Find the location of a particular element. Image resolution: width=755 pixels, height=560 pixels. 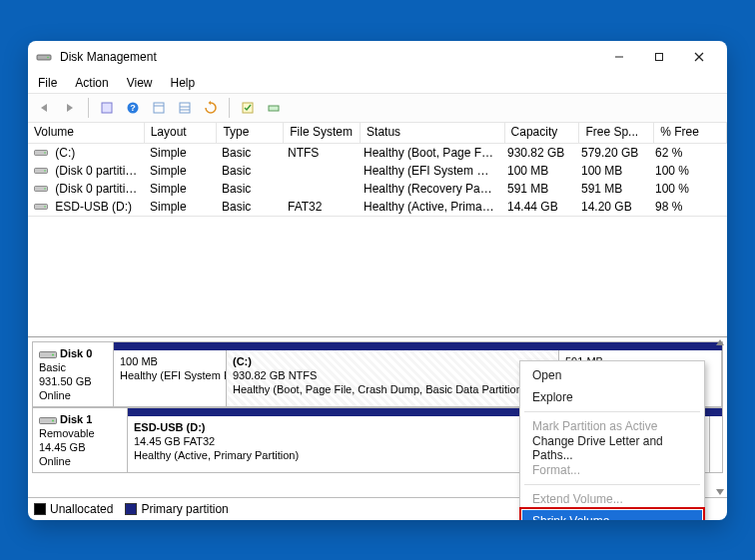

minimize-button is located at coordinates (619, 57).